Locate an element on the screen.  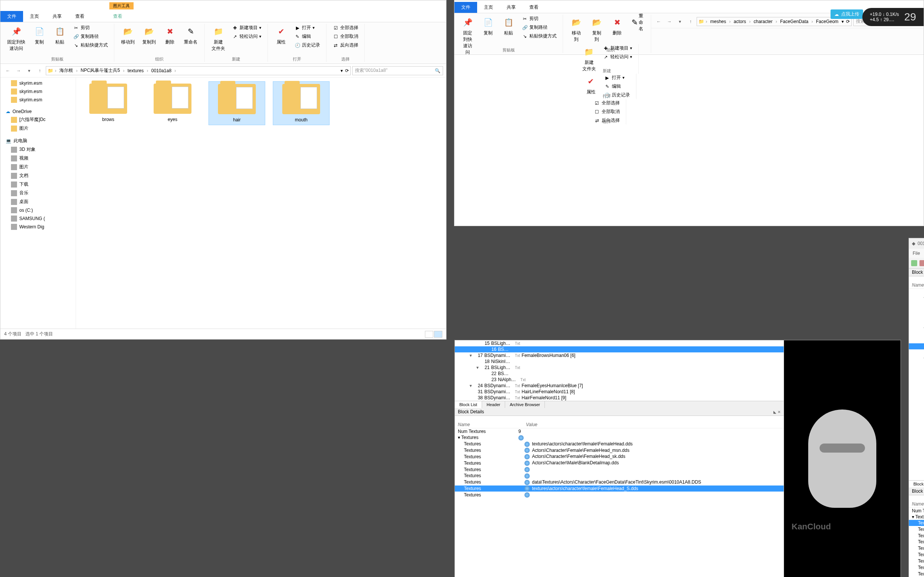
forward-button: → is located at coordinates (18, 71).